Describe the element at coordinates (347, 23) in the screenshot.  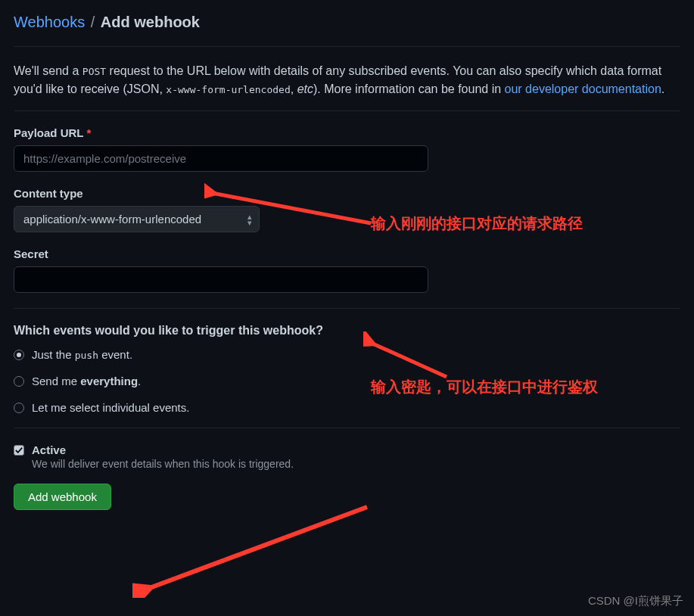
I see `breadcrumb: Webhooks / Add webhook` at that location.